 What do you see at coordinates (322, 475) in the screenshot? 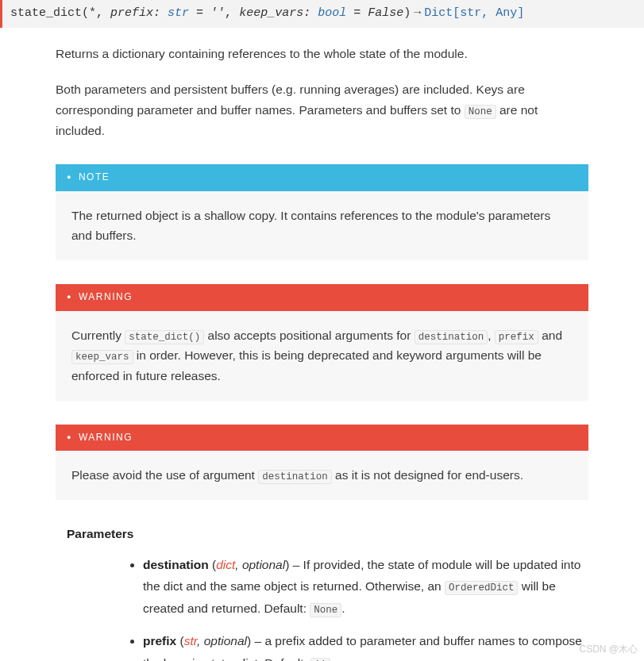
I see `warning2-text: Please avoid the use of argument destina…` at bounding box center [322, 475].